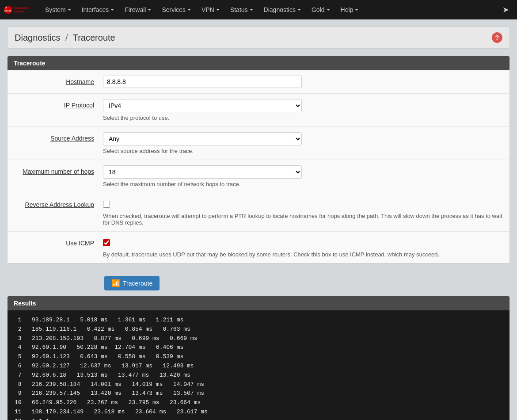 The width and height of the screenshot is (517, 420). What do you see at coordinates (258, 10) in the screenshot?
I see `top-navbar: pf Sense COMMUNITY EDITION System Interf…` at bounding box center [258, 10].